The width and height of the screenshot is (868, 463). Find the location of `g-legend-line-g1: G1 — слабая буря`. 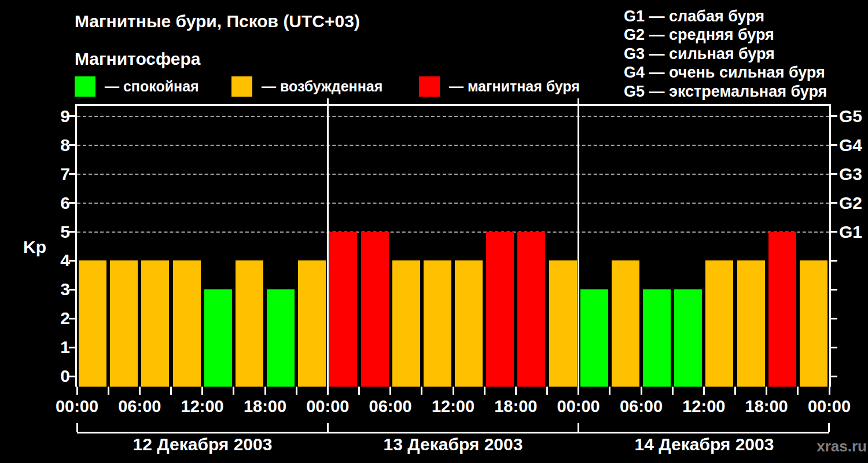

g-legend-line-g1: G1 — слабая буря is located at coordinates (726, 16).